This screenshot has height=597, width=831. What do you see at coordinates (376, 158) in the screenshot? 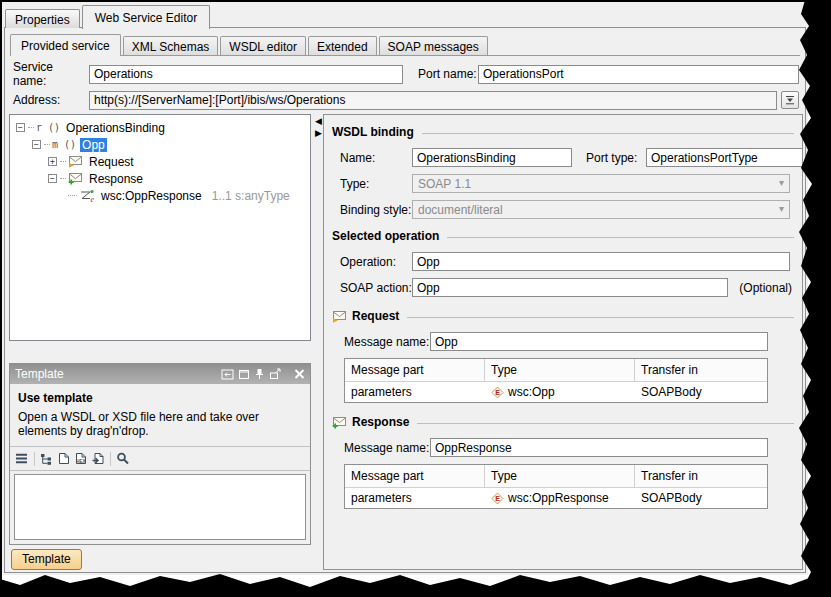
I see `name-label: Name:` at bounding box center [376, 158].